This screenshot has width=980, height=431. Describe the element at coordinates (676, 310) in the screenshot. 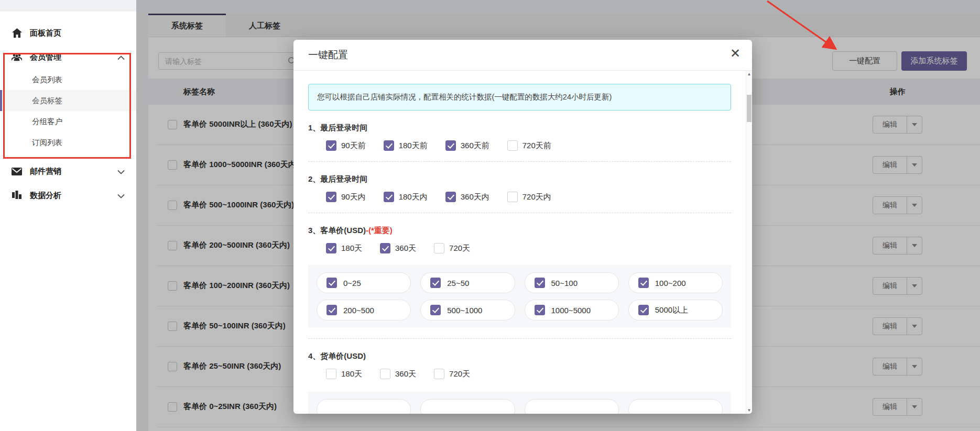

I see `checkbox-option: 5000以上` at that location.